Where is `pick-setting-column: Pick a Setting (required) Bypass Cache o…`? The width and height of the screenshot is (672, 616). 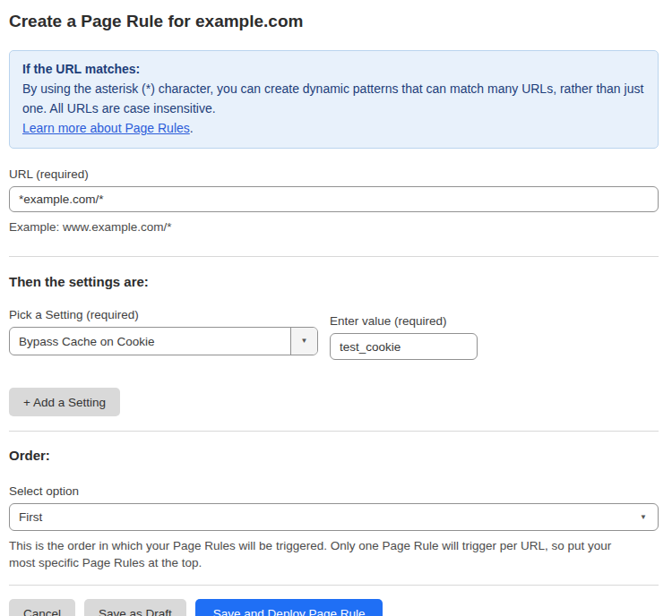
pick-setting-column: Pick a Setting (required) Bypass Cache o… is located at coordinates (163, 322).